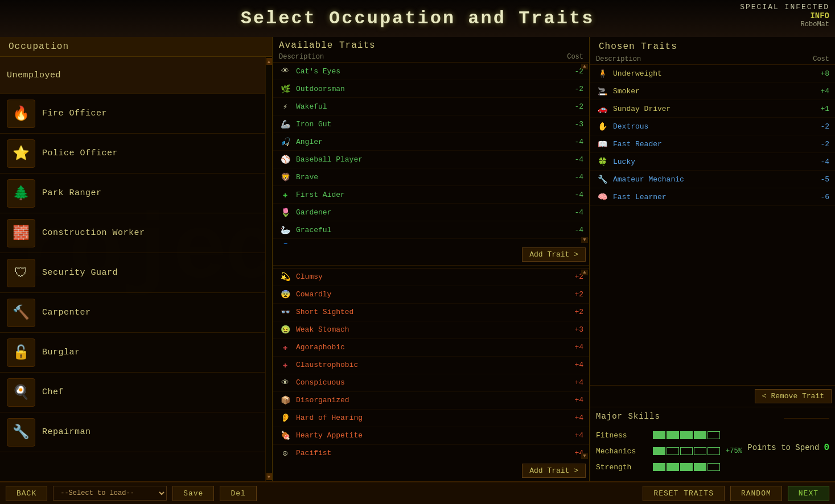 This screenshot has width=835, height=504. I want to click on back-button: BACK, so click(26, 494).